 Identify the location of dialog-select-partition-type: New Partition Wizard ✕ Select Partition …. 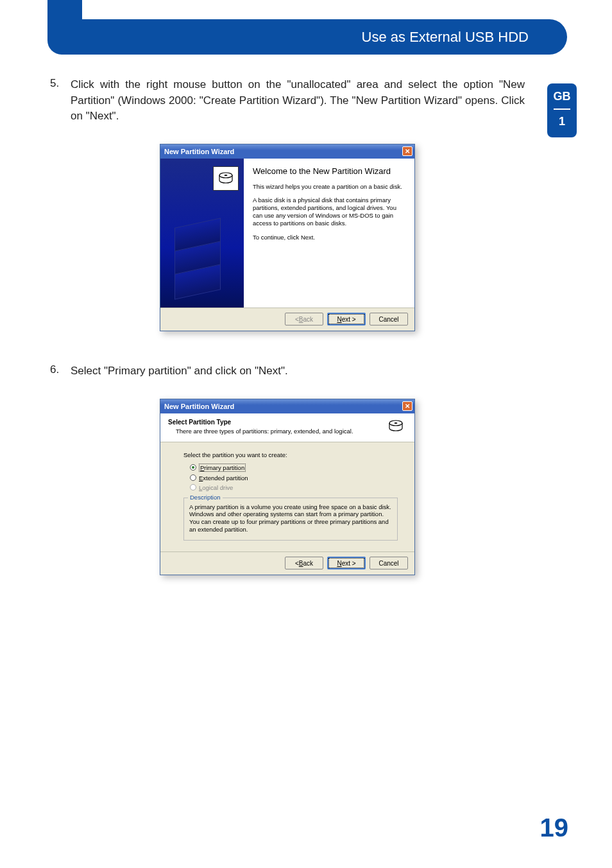
(287, 487).